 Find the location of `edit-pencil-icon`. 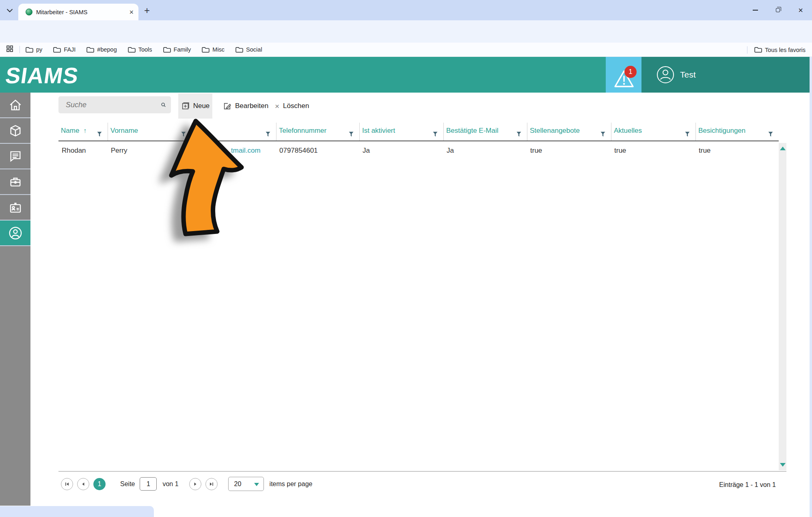

edit-pencil-icon is located at coordinates (227, 106).